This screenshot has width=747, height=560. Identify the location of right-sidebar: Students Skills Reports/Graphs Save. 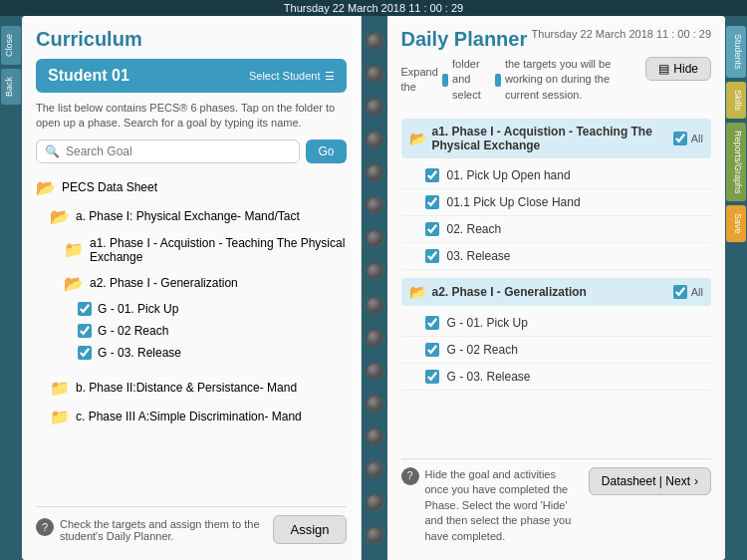
(736, 288).